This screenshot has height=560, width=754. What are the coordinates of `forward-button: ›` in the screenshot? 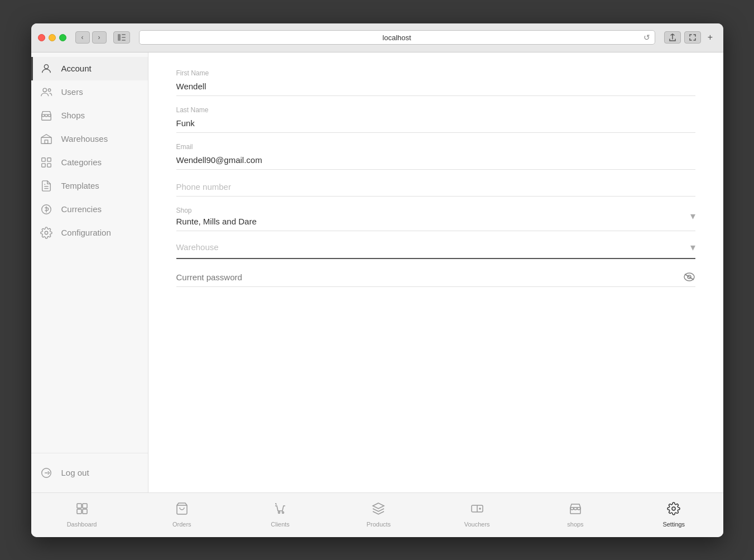 It's located at (99, 37).